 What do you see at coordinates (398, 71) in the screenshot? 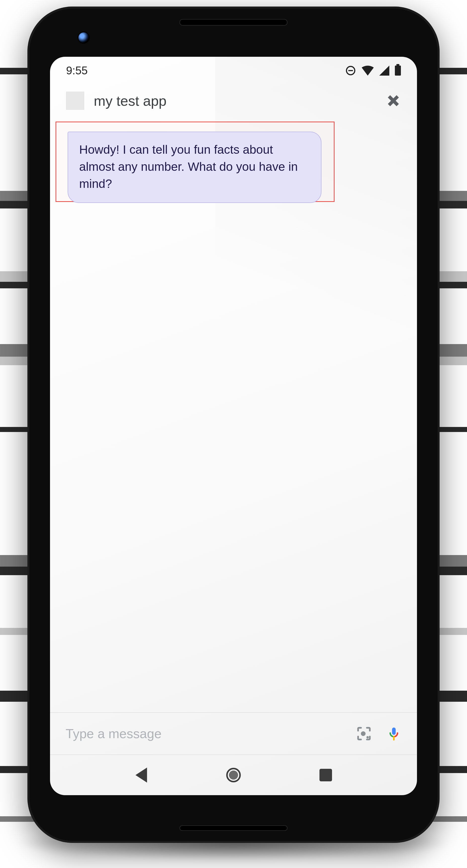
I see `battery-icon` at bounding box center [398, 71].